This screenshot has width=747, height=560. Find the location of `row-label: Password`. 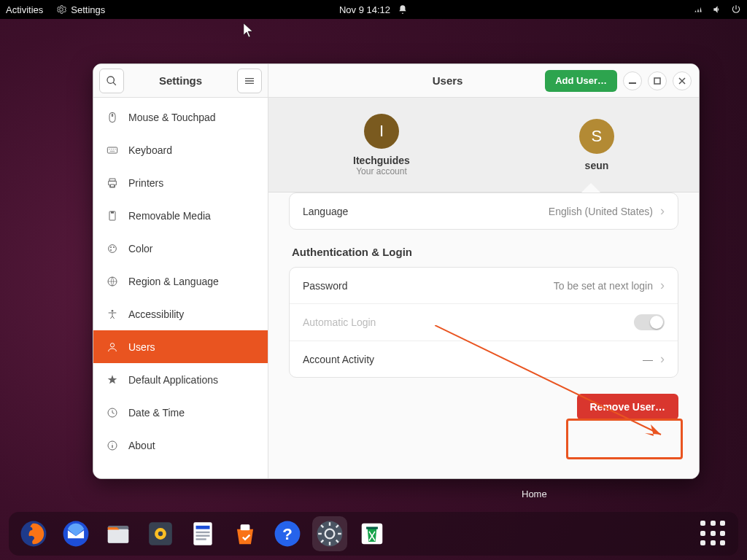

row-label: Password is located at coordinates (325, 286).